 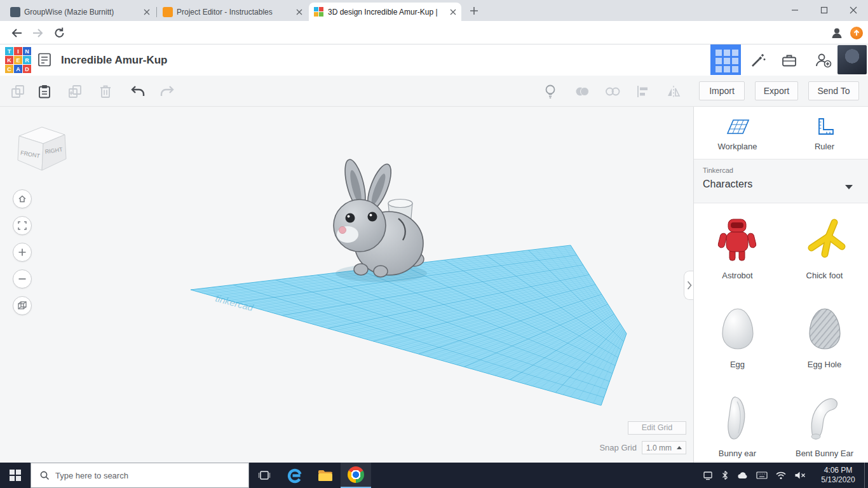 What do you see at coordinates (233, 12) in the screenshot?
I see `tab-instructables: Project Editor - Instructables` at bounding box center [233, 12].